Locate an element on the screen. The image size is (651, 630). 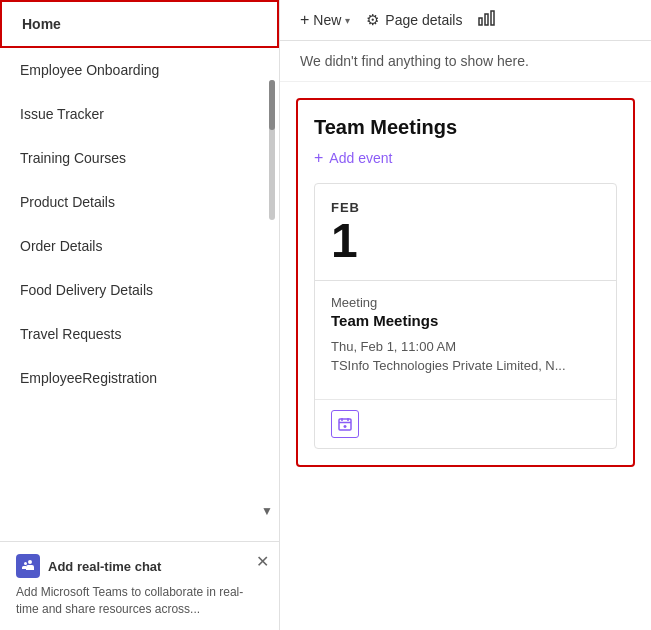
sidebar-item-travel-requests: Travel Requests is located at coordinates (140, 334).